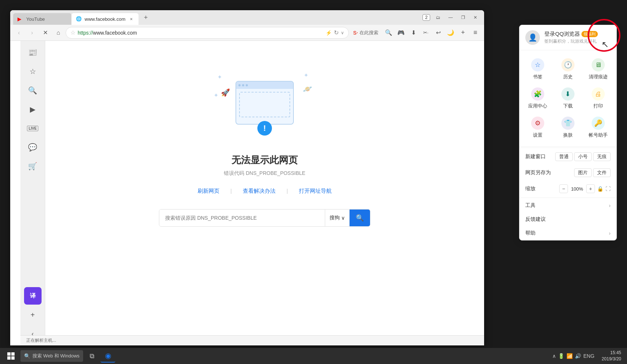  I want to click on menu-item-account: 🔑 帐号助手, so click(599, 128).